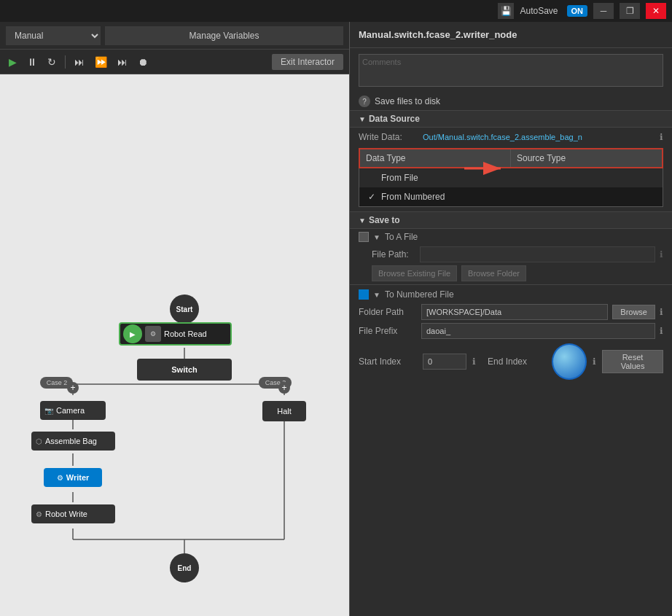 The height and width of the screenshot is (616, 672). What do you see at coordinates (388, 331) in the screenshot?
I see `file-prefix-label: File Prefix` at bounding box center [388, 331].